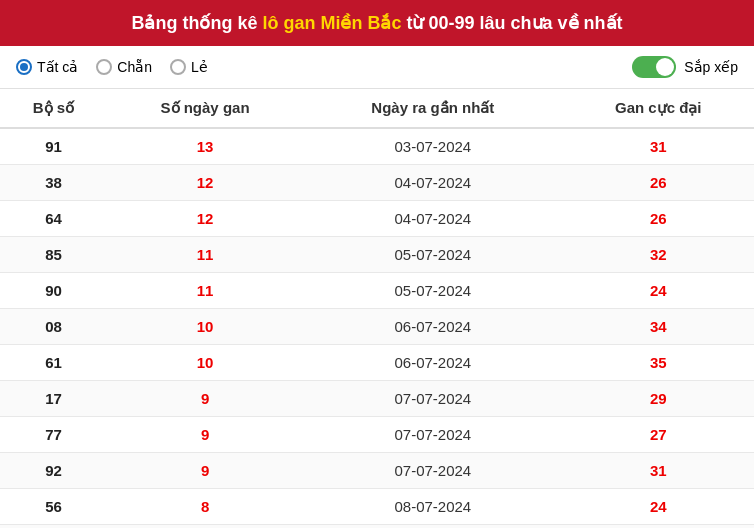  What do you see at coordinates (658, 399) in the screenshot?
I see `cell-ganmax: 29` at bounding box center [658, 399].